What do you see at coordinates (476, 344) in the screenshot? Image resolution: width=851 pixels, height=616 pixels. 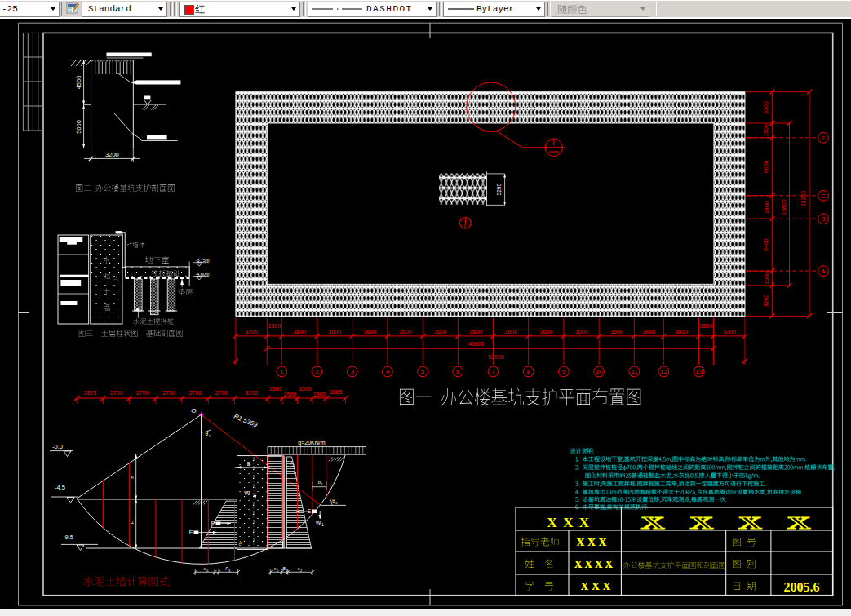 I see `svg-text: 45600` at bounding box center [476, 344].